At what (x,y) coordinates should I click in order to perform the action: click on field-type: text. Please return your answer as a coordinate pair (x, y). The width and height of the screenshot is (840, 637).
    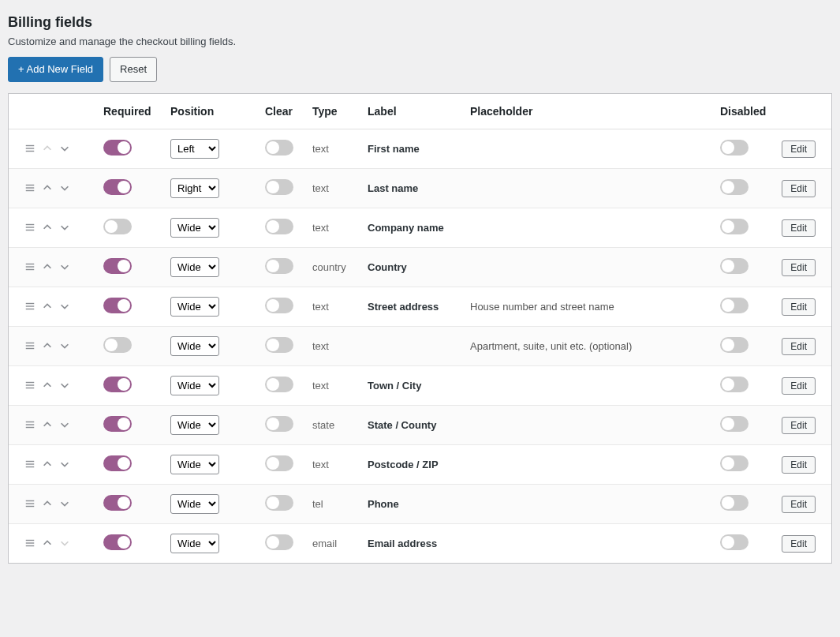
    Looking at the image, I should click on (320, 385).